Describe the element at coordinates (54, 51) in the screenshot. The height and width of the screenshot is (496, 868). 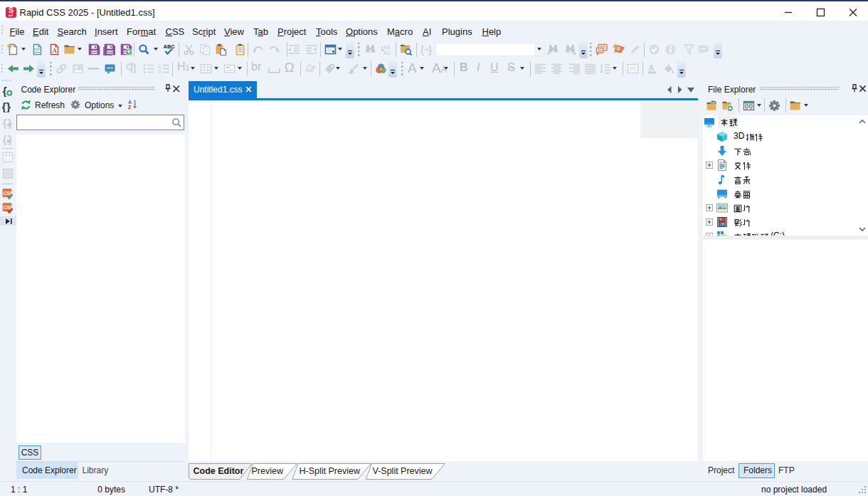
I see `svg-text: A` at that location.